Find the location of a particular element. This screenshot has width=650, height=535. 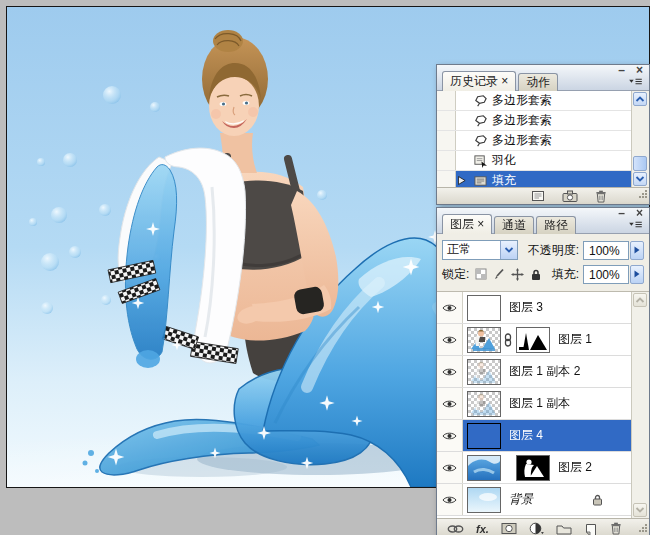

history-item: 羽化 is located at coordinates (534, 161).